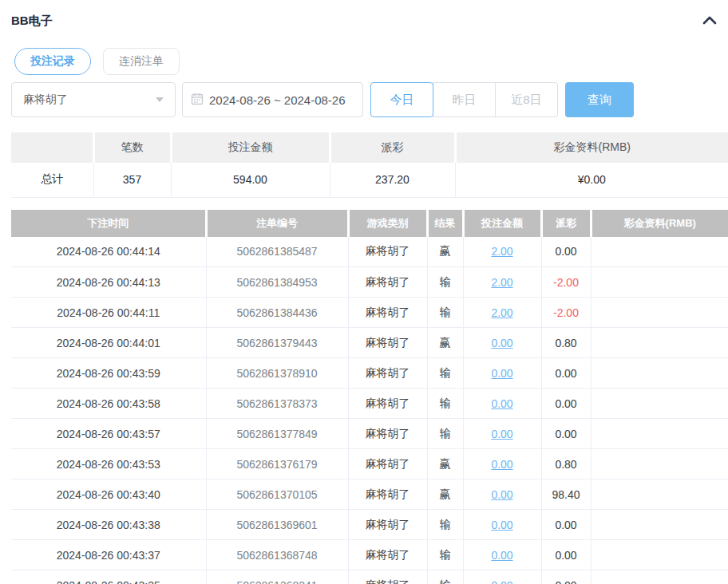 This screenshot has width=728, height=584. I want to click on order-number: 5062861379443, so click(277, 343).